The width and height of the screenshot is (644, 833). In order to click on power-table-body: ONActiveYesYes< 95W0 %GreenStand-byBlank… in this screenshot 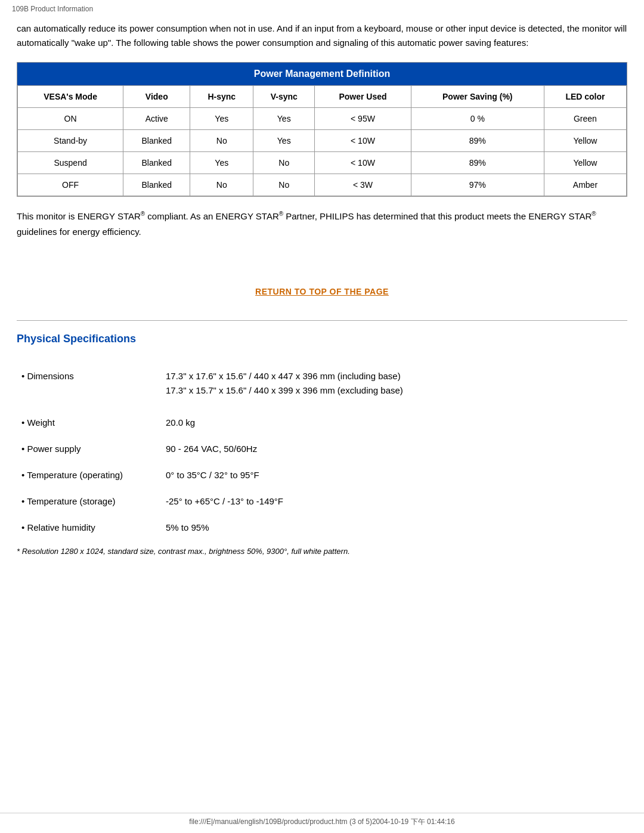, I will do `click(322, 152)`.